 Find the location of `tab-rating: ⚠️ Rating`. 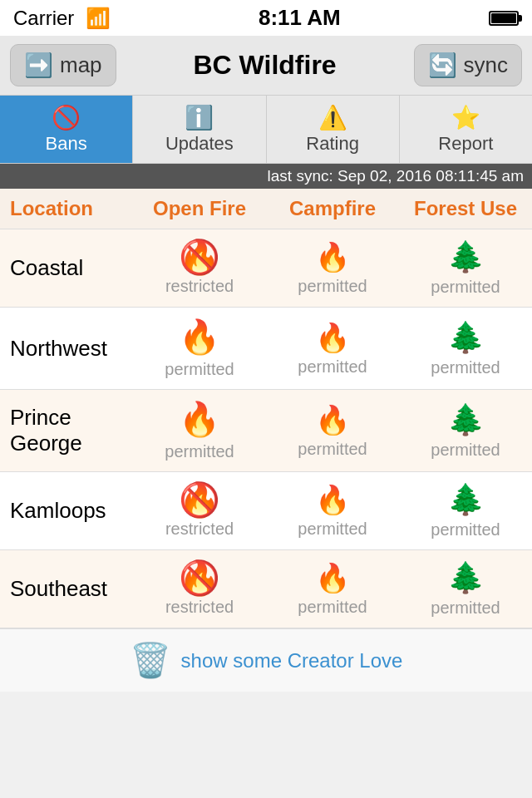

tab-rating: ⚠️ Rating is located at coordinates (333, 130).